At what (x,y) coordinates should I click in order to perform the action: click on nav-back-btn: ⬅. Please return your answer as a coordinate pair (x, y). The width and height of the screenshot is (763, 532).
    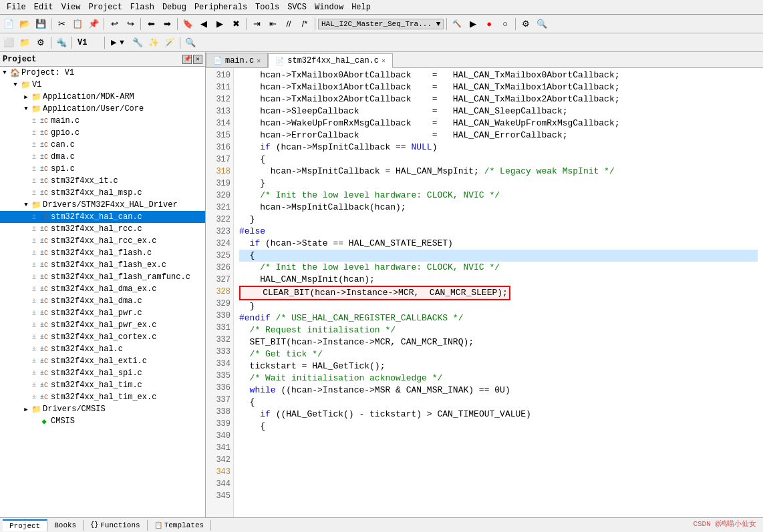
    Looking at the image, I should click on (151, 24).